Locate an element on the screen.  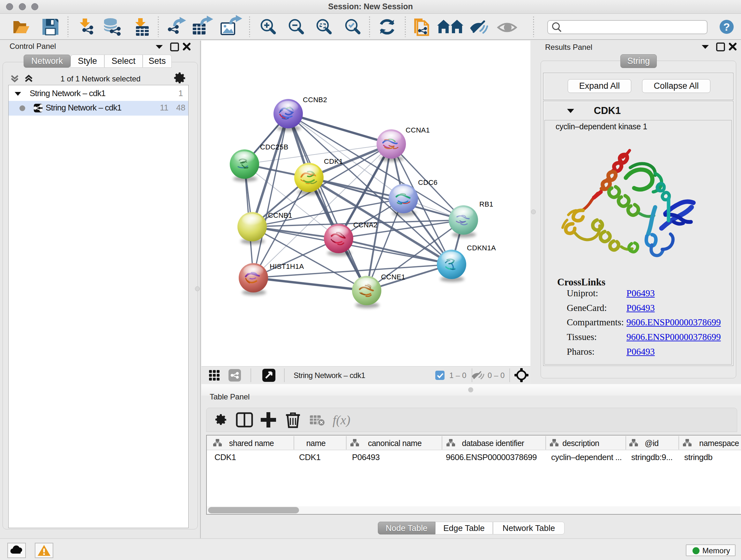
svg-text: CCNA1 is located at coordinates (418, 130).